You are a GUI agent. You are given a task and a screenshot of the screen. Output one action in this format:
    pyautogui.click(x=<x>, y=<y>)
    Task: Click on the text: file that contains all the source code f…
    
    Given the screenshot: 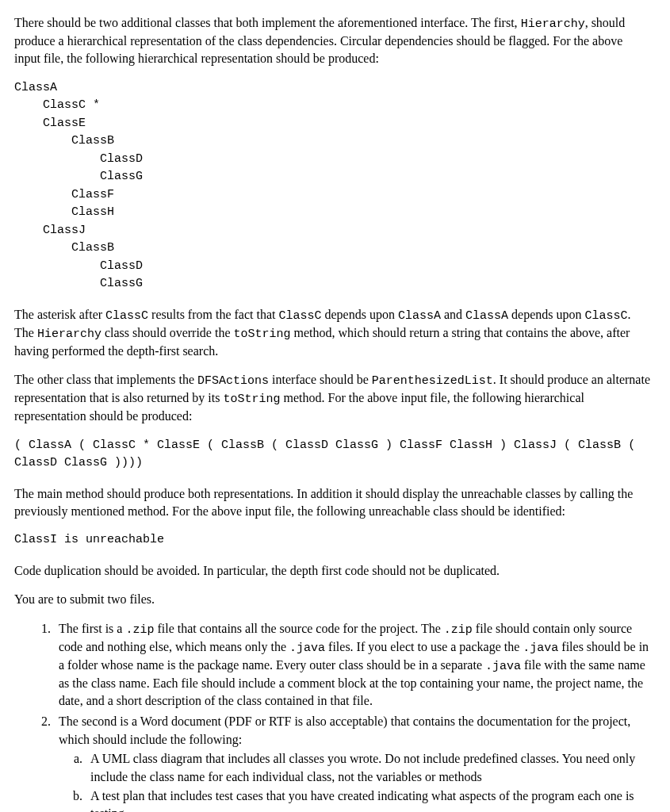 What is the action you would take?
    pyautogui.click(x=298, y=628)
    